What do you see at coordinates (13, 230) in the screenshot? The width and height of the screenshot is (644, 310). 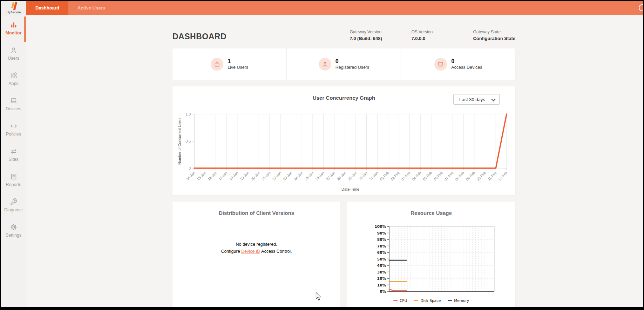 I see `sidebar-item-settings: Settings` at bounding box center [13, 230].